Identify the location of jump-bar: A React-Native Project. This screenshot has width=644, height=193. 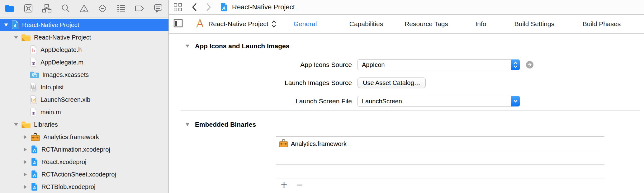
(407, 7).